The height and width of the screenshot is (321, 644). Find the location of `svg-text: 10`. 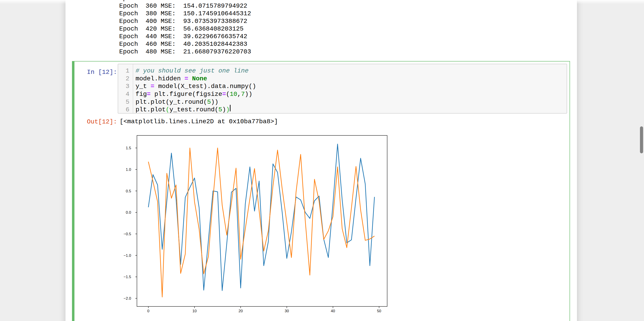

svg-text: 10 is located at coordinates (194, 311).